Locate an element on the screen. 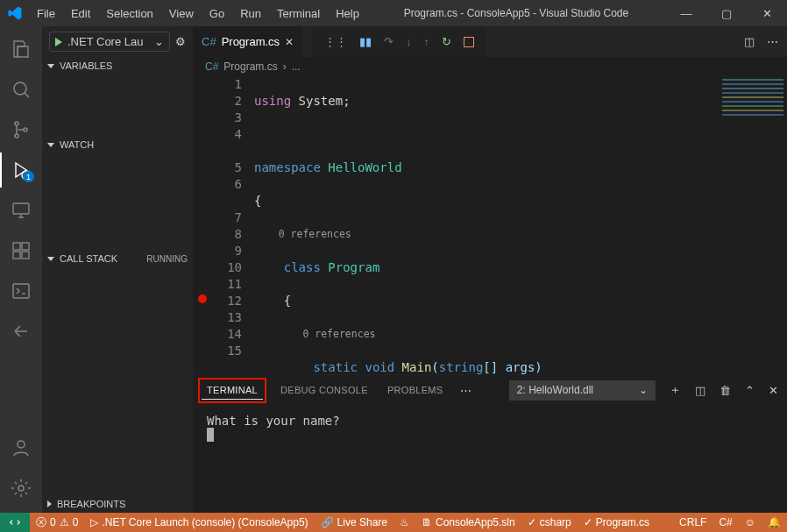 The width and height of the screenshot is (787, 532). close-panel-icon: ✕ is located at coordinates (773, 391).